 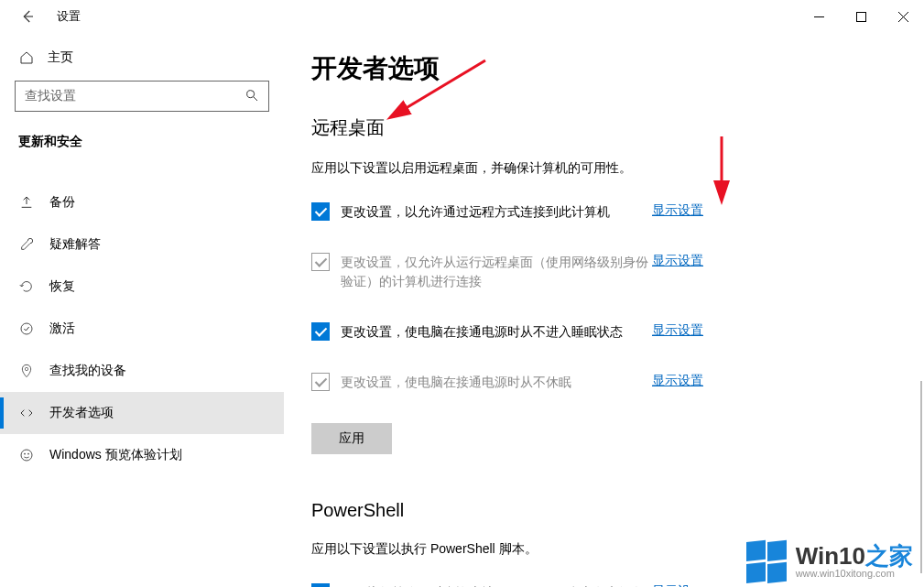 I want to click on insider-icon, so click(x=27, y=455).